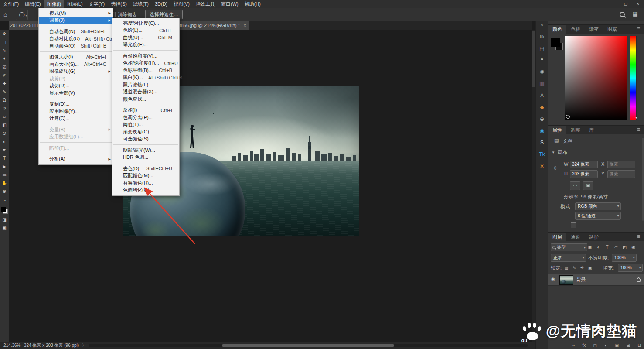  I want to click on panel-tab: 颜色, so click(557, 29).